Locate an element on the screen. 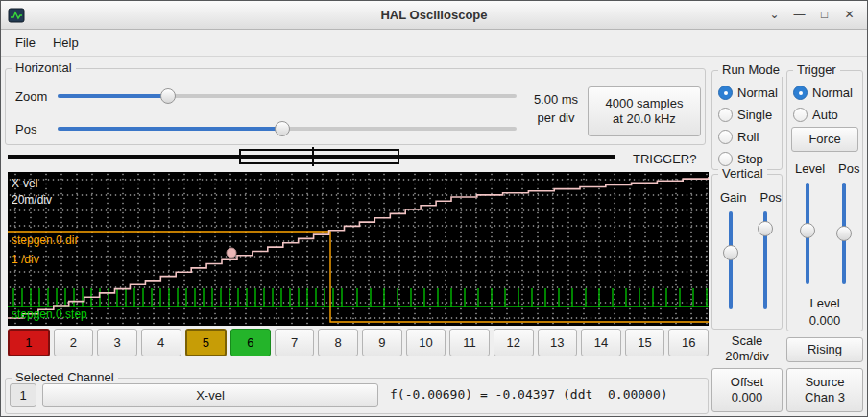 The height and width of the screenshot is (417, 868). trigger-legend: Trigger is located at coordinates (816, 69).